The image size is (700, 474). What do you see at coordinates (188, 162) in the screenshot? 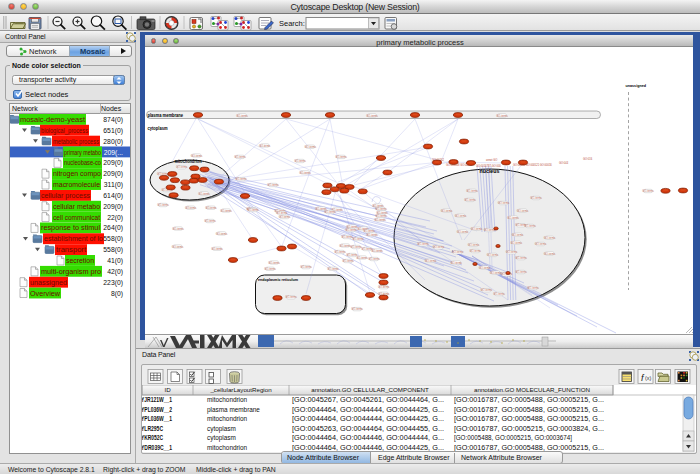
I see `svg-text: mitochondrion` at bounding box center [188, 162].